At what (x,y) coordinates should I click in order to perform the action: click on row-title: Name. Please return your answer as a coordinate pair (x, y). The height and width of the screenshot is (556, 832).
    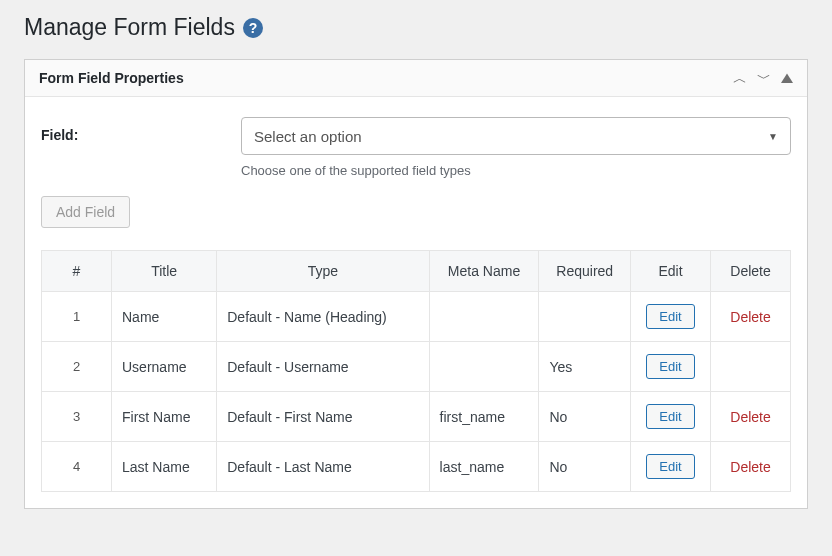
    Looking at the image, I should click on (164, 317).